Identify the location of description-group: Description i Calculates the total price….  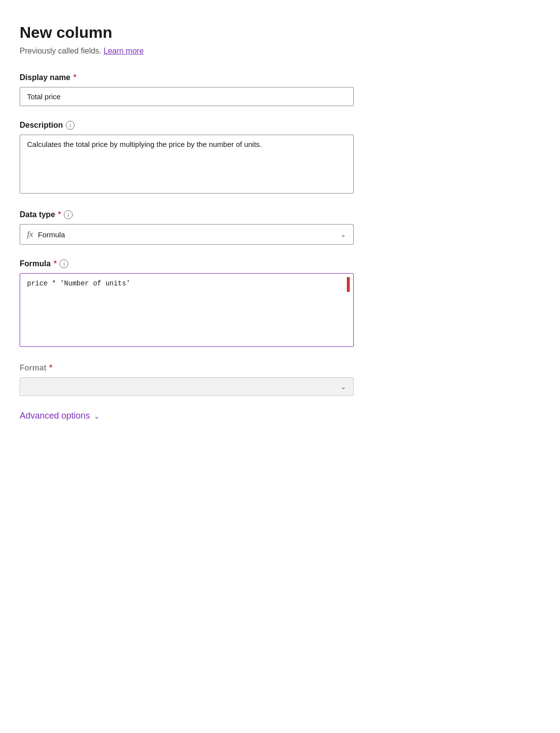
(187, 158).